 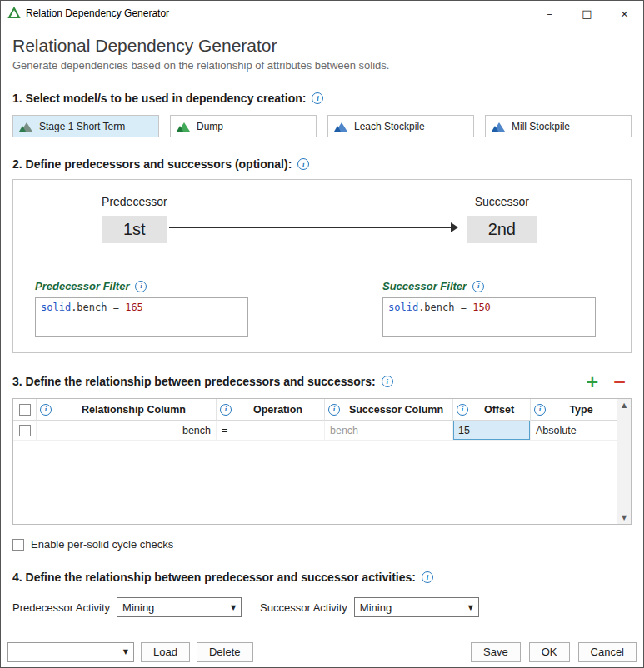 I want to click on code-mid: .bench =, so click(x=445, y=307).